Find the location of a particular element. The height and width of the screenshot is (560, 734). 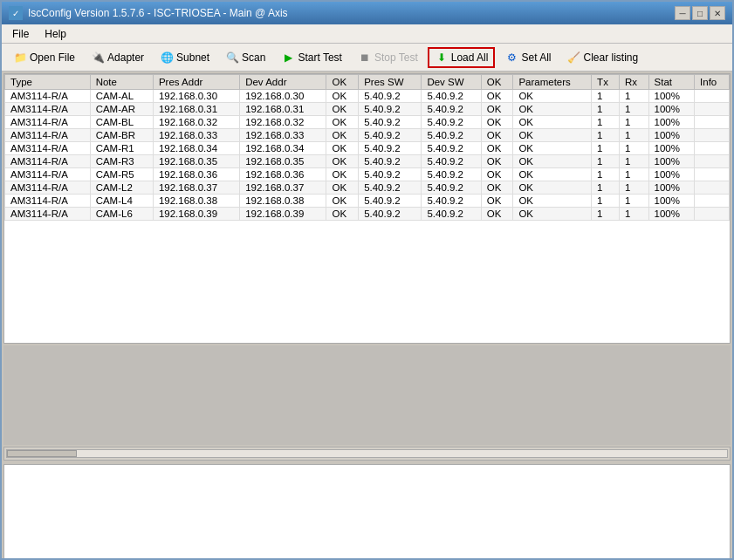

table-row: AM3114-R/ACAM-L6192.168.0.39192.168.0.39… is located at coordinates (367, 215).